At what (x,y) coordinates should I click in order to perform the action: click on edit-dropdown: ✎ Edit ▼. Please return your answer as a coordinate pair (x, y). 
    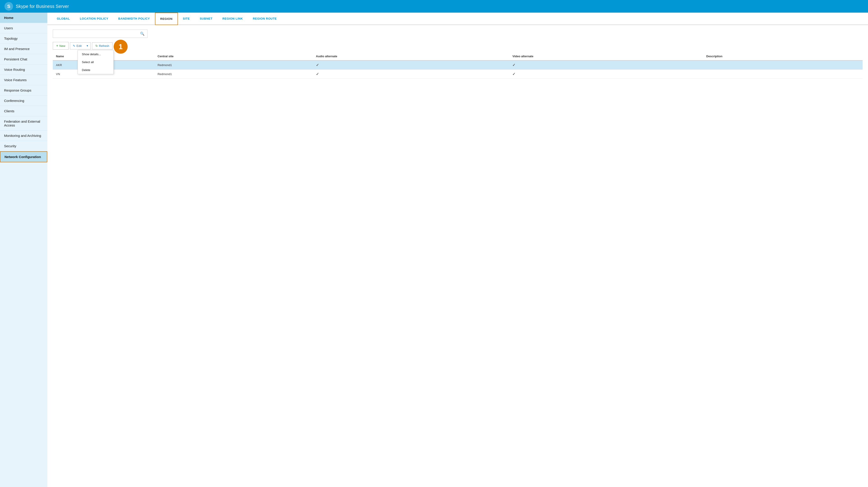
    Looking at the image, I should click on (80, 46).